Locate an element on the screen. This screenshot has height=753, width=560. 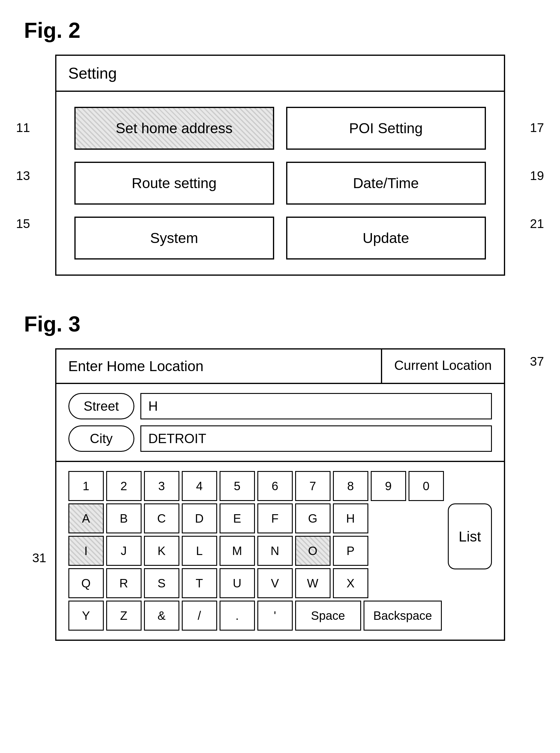
ref-13: 13 is located at coordinates (23, 176).